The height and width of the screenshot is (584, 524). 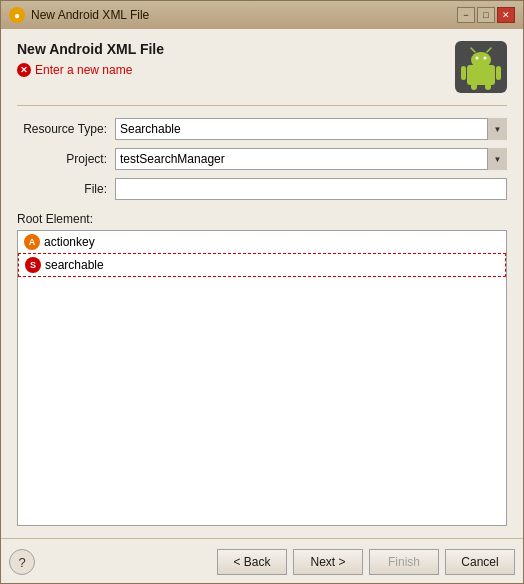 I want to click on list-item-searchable: S searchable, so click(x=262, y=265).